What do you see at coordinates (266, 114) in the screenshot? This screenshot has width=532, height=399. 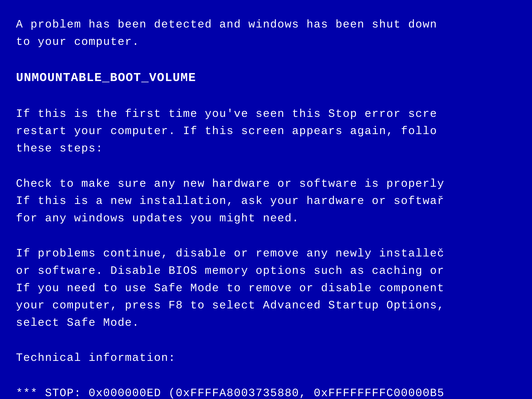 I see `para1-line1: If this is the first time you've seen th…` at bounding box center [266, 114].